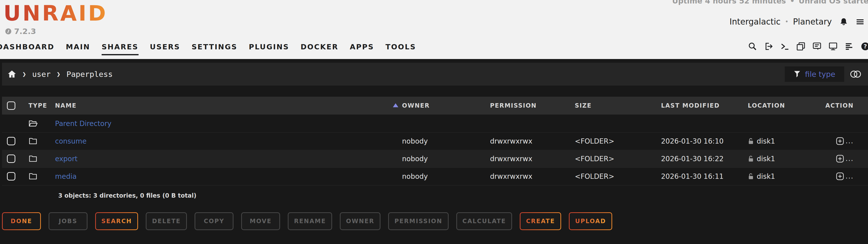 The height and width of the screenshot is (244, 868). I want to click on display-icon, so click(833, 47).